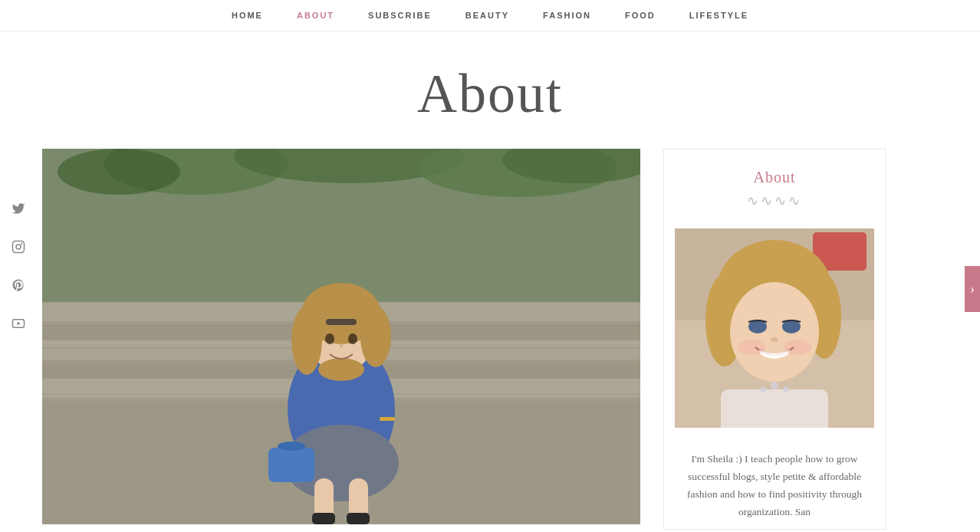  Describe the element at coordinates (18, 323) in the screenshot. I see `youtube-icon` at that location.